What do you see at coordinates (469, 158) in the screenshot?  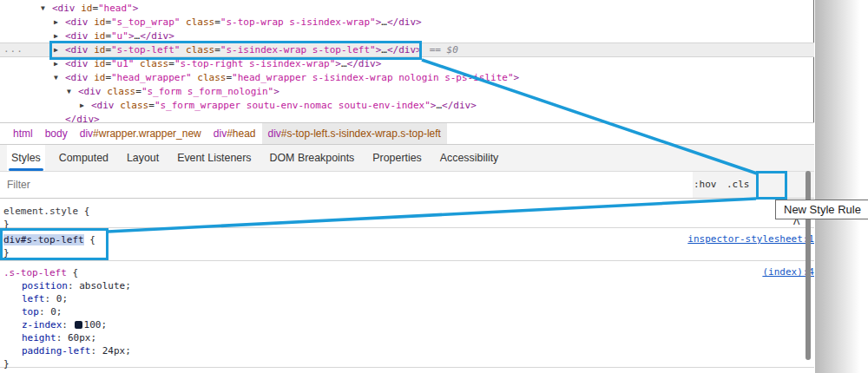 I see `tab-accessibility: Accessibility` at bounding box center [469, 158].